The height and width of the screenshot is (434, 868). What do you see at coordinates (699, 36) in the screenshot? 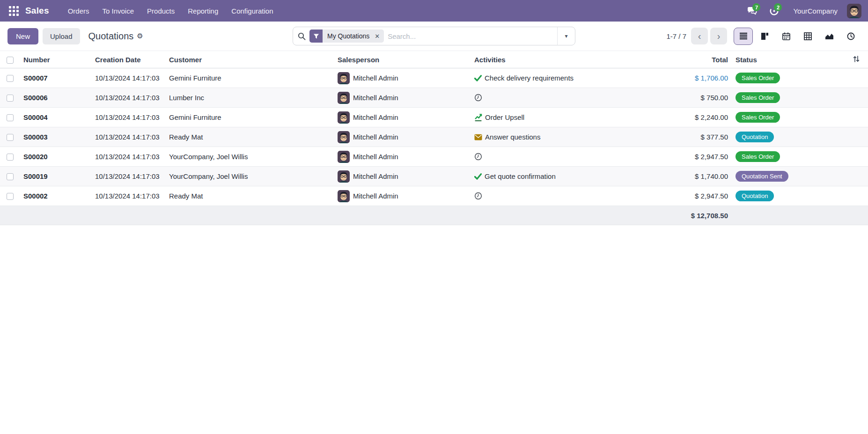
I see `pager-previous-button: ‹` at bounding box center [699, 36].